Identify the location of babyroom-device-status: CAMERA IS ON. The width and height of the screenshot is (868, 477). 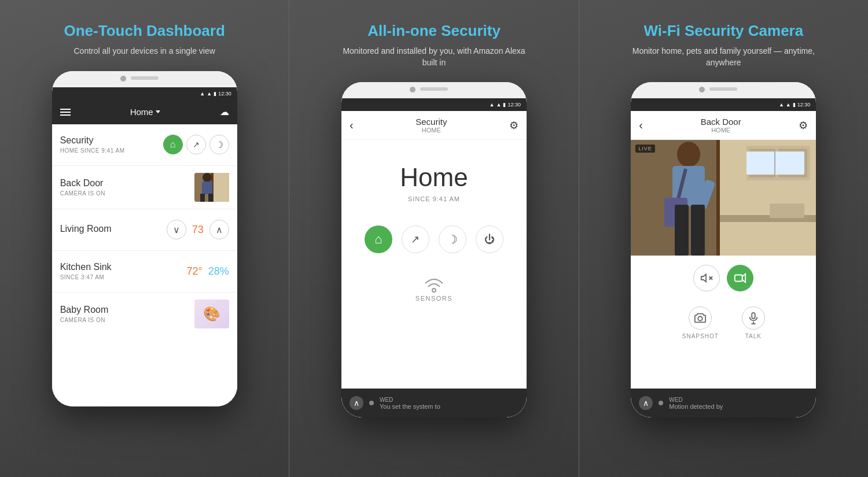
(84, 320).